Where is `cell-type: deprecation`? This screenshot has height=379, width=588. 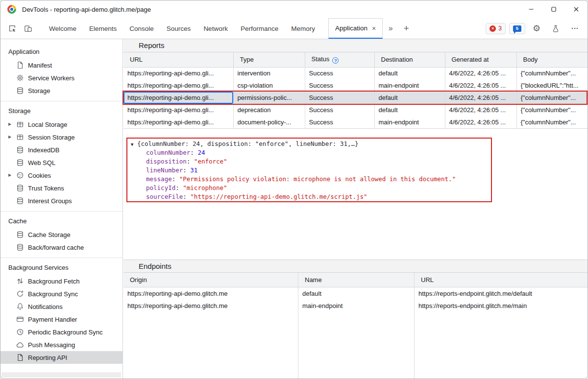
cell-type: deprecation is located at coordinates (269, 110).